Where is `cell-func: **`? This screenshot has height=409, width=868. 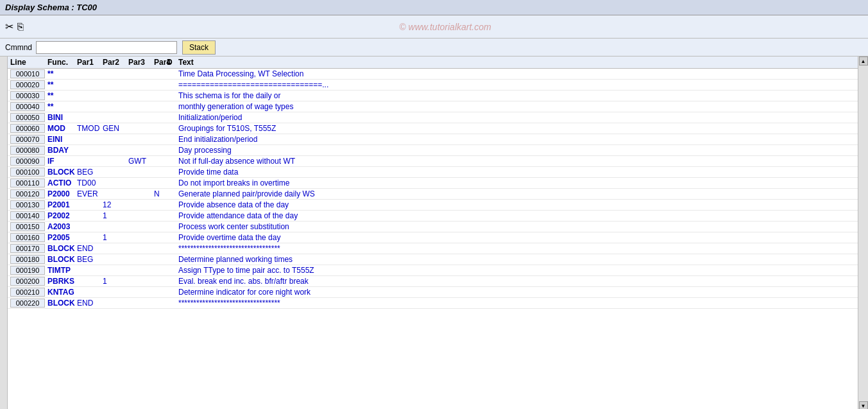
cell-func: ** is located at coordinates (62, 74).